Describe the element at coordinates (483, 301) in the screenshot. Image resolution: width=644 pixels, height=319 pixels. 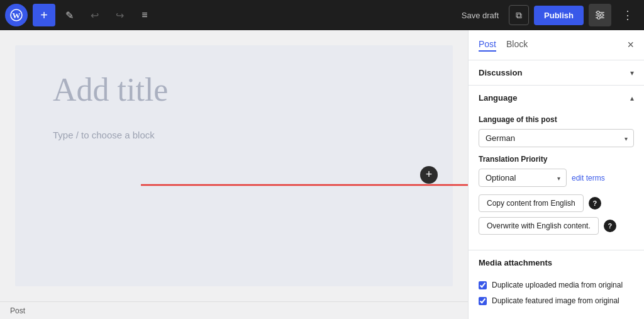
I see `duplicate-featured-image-checkbox` at that location.